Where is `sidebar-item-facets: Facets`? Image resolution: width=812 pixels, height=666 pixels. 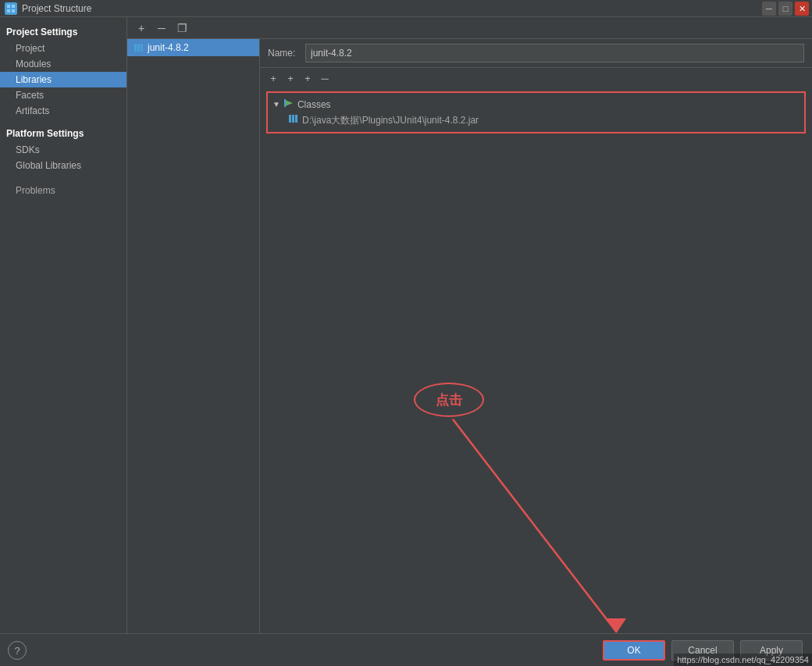 sidebar-item-facets: Facets is located at coordinates (63, 95).